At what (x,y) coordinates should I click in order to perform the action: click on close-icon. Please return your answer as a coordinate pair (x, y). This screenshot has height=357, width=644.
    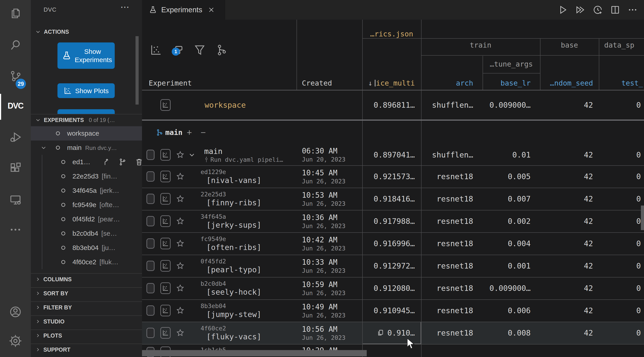
    Looking at the image, I should click on (212, 10).